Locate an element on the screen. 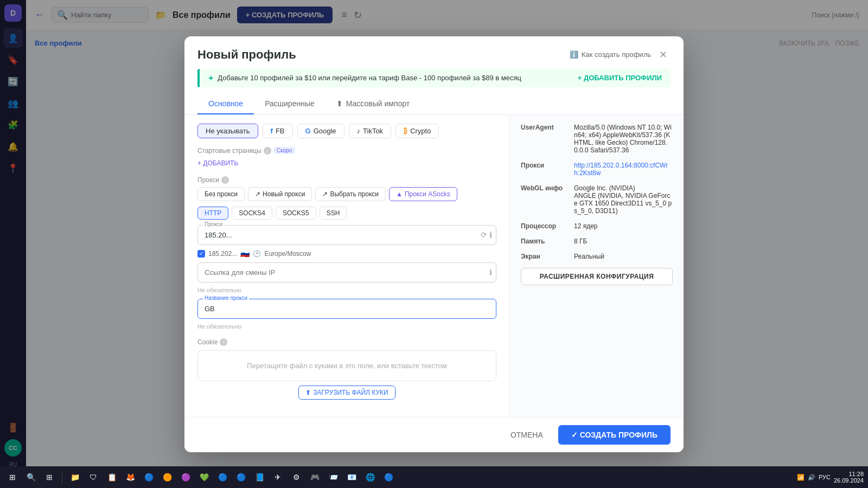 The image size is (868, 488). taskbar-search: 🔍 is located at coordinates (31, 477).